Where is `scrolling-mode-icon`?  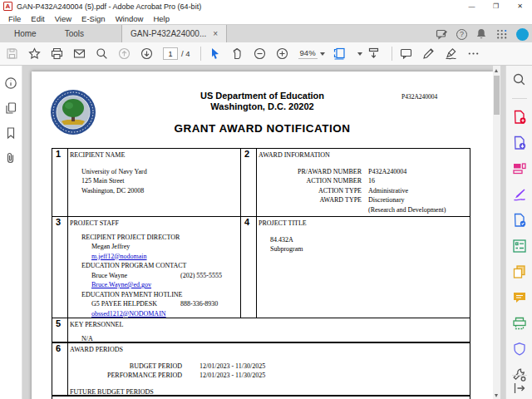
scrolling-mode-icon is located at coordinates (374, 53).